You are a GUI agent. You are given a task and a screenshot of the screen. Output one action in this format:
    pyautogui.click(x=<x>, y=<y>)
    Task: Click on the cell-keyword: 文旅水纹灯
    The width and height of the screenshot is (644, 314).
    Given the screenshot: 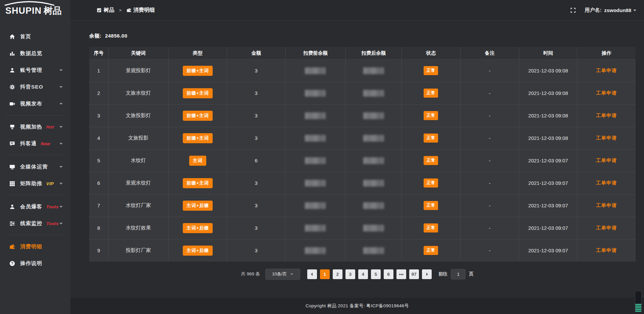 What is the action you would take?
    pyautogui.click(x=138, y=93)
    